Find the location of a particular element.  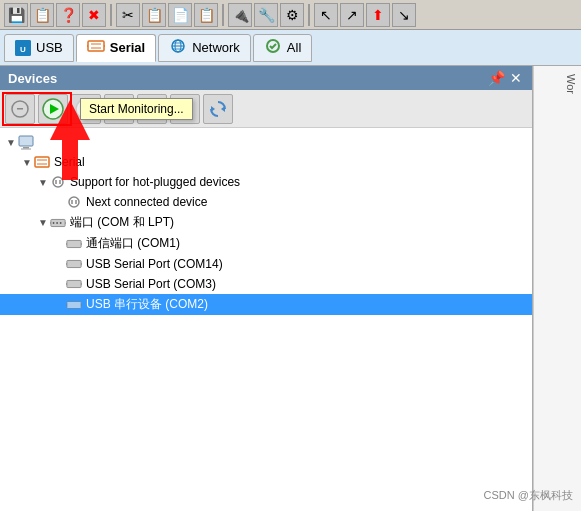

com14-icon is located at coordinates (74, 264).